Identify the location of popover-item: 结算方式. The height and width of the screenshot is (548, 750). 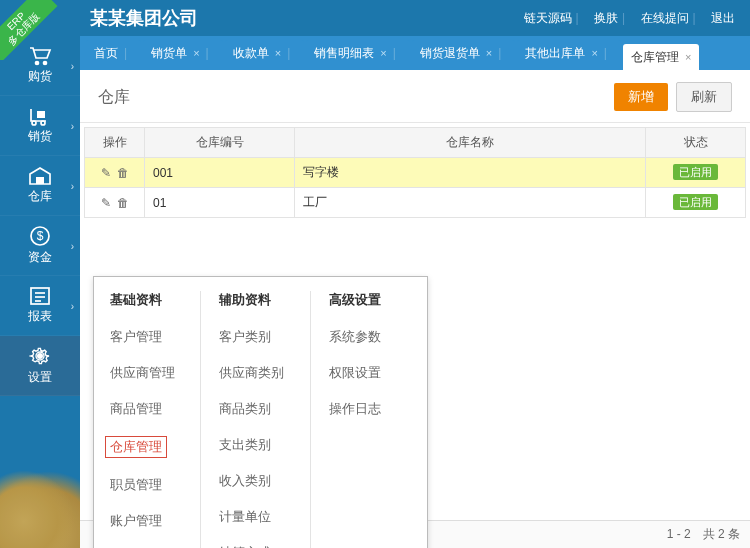
(245, 546).